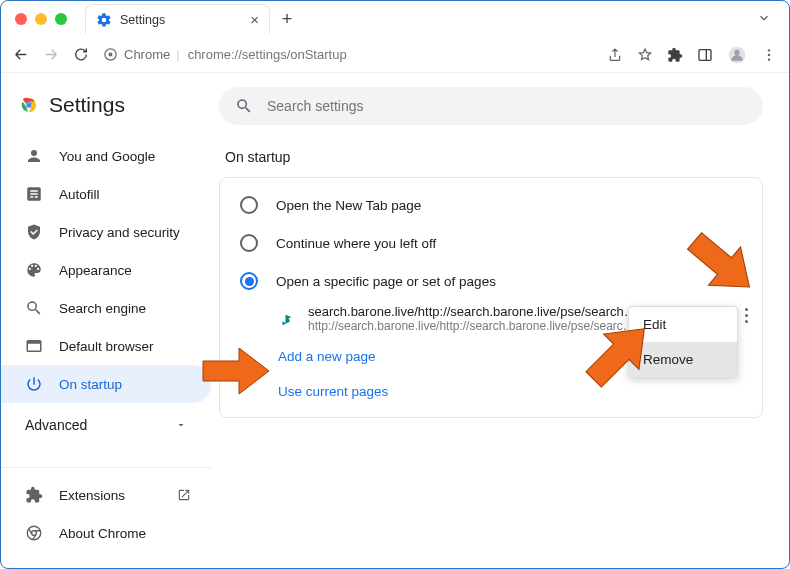 This screenshot has height=569, width=790. What do you see at coordinates (34, 194) in the screenshot?
I see `autofill-icon` at bounding box center [34, 194].